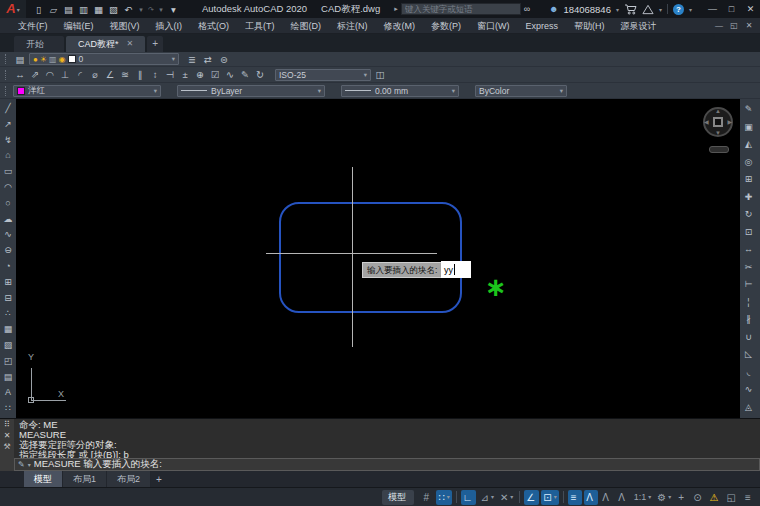 This screenshot has width=760, height=506. Describe the element at coordinates (427, 498) in the screenshot. I see `grid-display-icon: #` at that location.